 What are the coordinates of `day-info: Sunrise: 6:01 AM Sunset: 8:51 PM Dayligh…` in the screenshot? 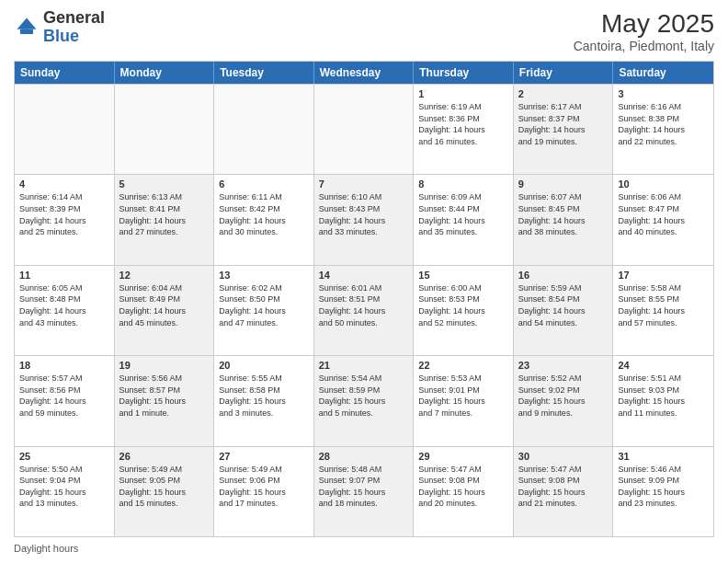 It's located at (364, 305).